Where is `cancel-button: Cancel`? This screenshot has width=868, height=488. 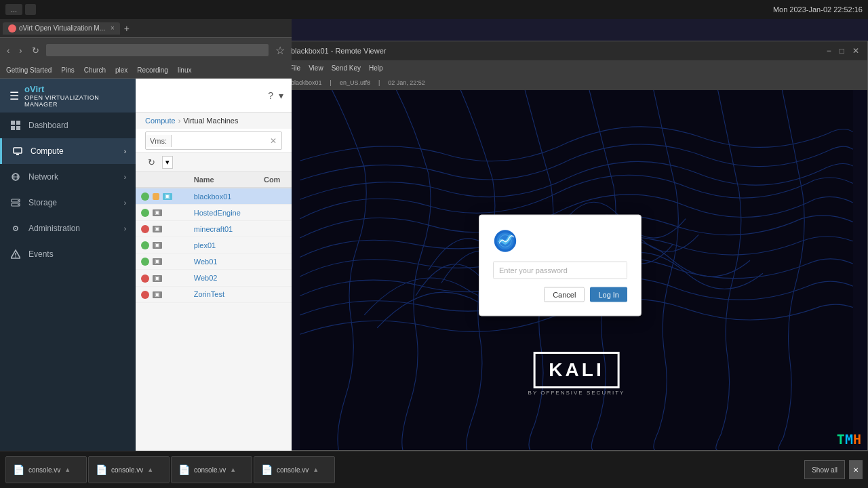 cancel-button: Cancel is located at coordinates (564, 294).